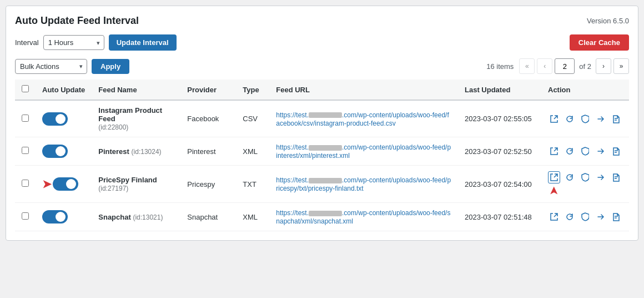  What do you see at coordinates (500, 185) in the screenshot?
I see `feed-last-updated: 2023-03-07 02:54:00` at bounding box center [500, 185].